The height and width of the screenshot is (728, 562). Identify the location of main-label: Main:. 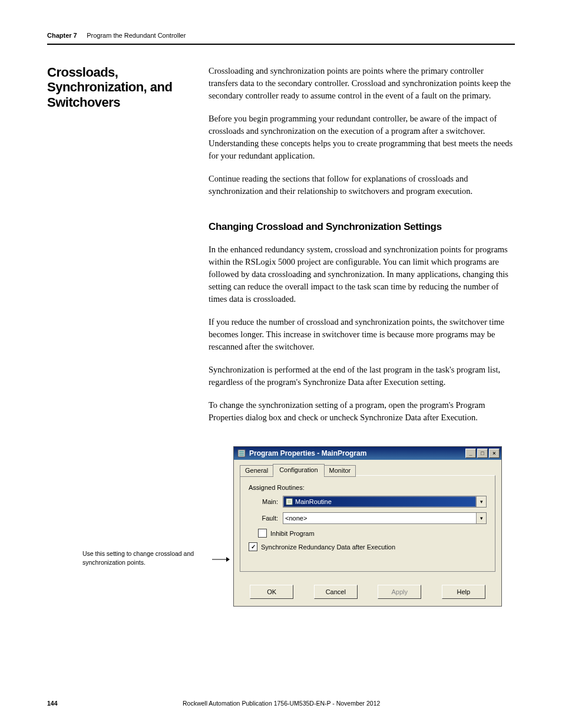
(263, 502).